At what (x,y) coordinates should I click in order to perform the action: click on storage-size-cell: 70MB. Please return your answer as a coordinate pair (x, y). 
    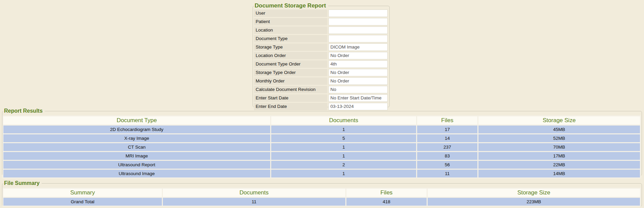
    Looking at the image, I should click on (559, 147).